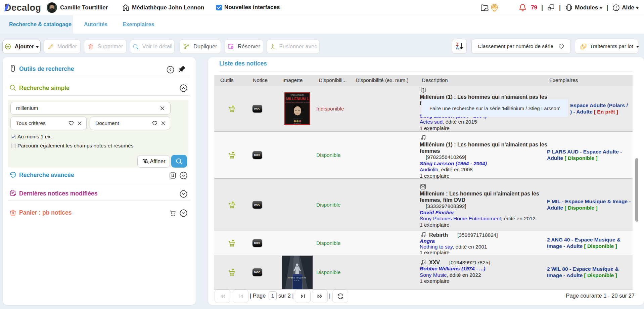 This screenshot has width=644, height=309. I want to click on clear-criteria-icon, so click(80, 123).